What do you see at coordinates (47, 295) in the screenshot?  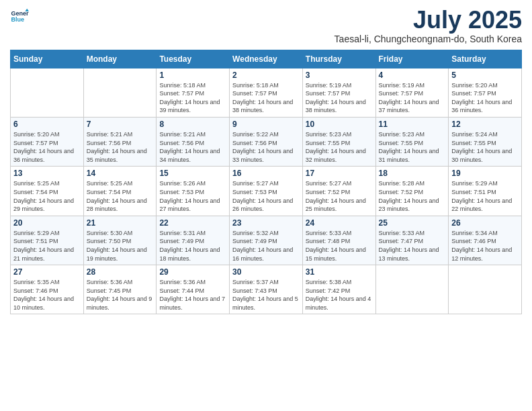 I see `cell-info: Sunrise: 5:35 AMSunset: 7:46 PMDaylight:…` at bounding box center [47, 295].